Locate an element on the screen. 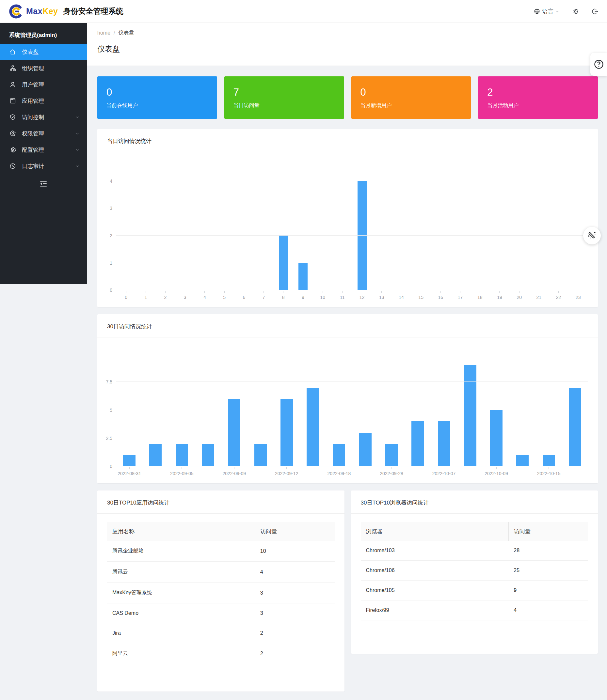 Image resolution: width=607 pixels, height=700 pixels. sidebar-collapse-icon is located at coordinates (43, 183).